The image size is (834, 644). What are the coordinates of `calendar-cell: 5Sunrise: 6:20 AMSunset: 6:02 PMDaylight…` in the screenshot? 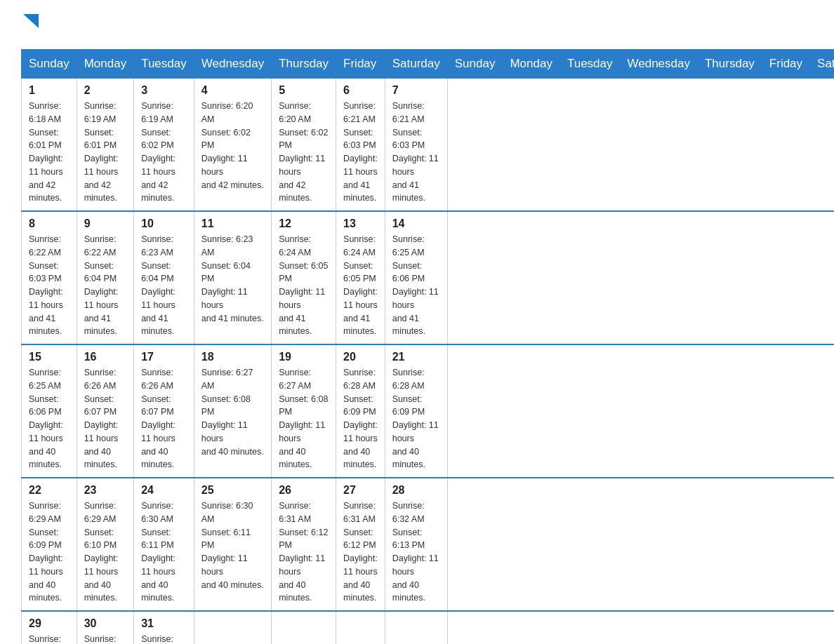 It's located at (304, 145).